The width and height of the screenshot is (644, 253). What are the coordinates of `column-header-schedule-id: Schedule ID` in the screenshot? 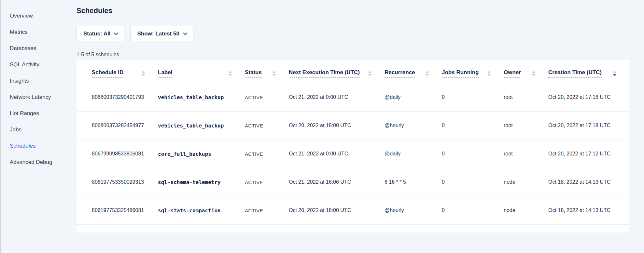 It's located at (117, 72).